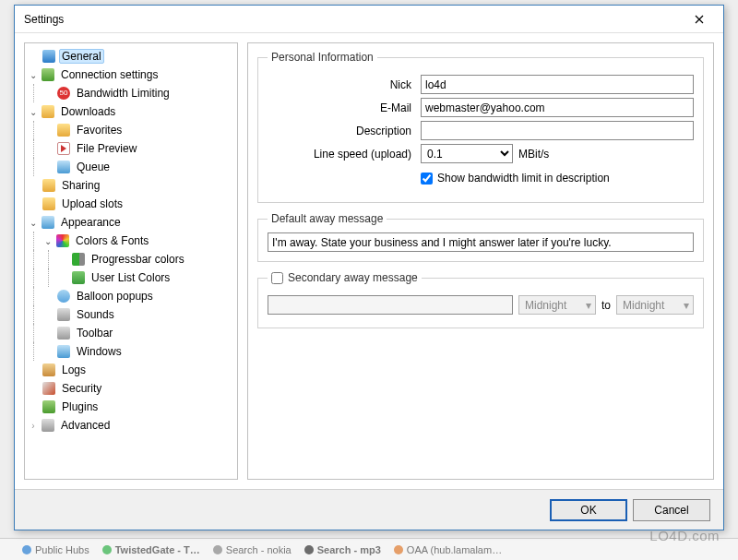  What do you see at coordinates (524, 178) in the screenshot?
I see `checkbox-label: Show bandwidth limit in description` at bounding box center [524, 178].